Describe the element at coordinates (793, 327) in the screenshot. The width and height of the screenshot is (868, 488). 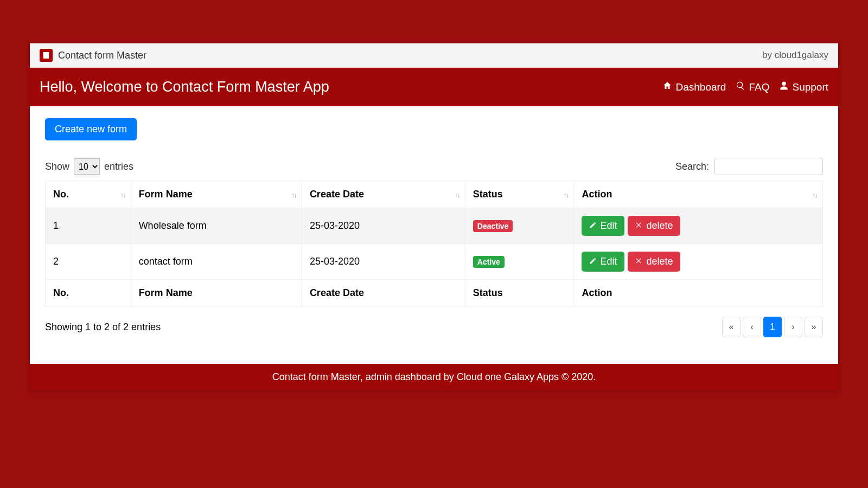
I see `page-next: ›` at that location.